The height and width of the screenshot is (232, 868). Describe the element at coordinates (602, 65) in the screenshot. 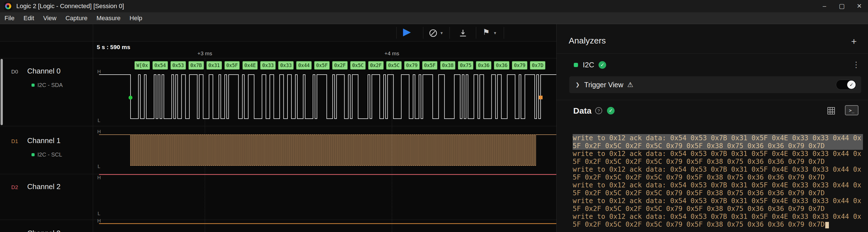

I see `i2c-status-check-icon: ✓` at that location.